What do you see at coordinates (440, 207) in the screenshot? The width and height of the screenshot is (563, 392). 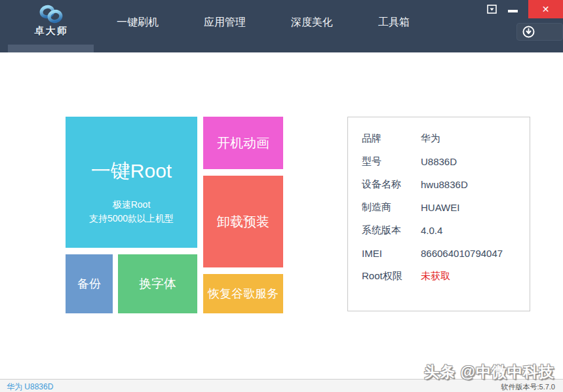 I see `info-value: HUAWEI` at bounding box center [440, 207].